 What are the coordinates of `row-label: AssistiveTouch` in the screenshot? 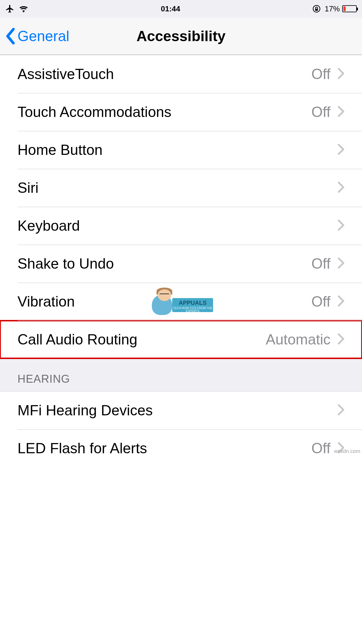 It's located at (164, 74).